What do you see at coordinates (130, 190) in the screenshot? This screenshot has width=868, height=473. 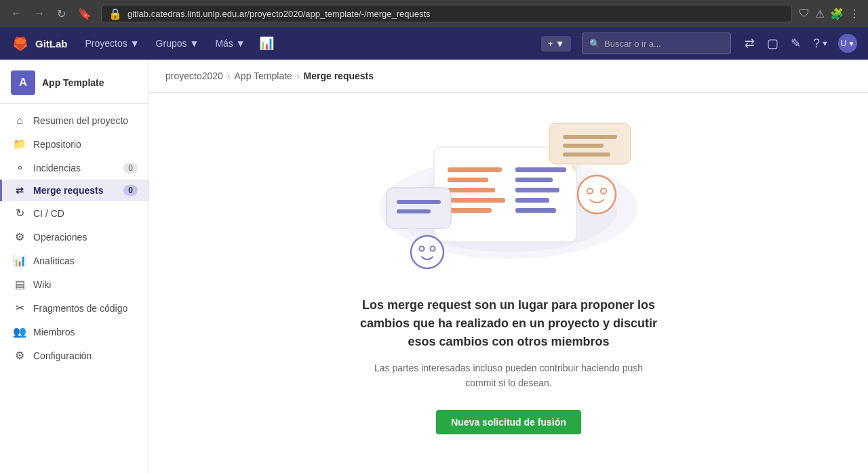 I see `merge-requests-badge: 0` at bounding box center [130, 190].